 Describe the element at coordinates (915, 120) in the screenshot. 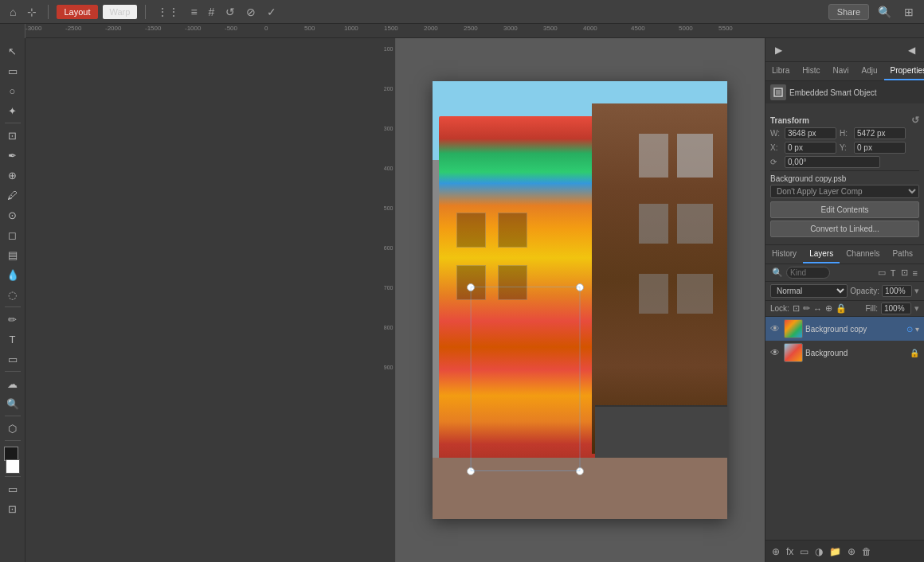

I see `reset-transform-btn: ↺` at that location.